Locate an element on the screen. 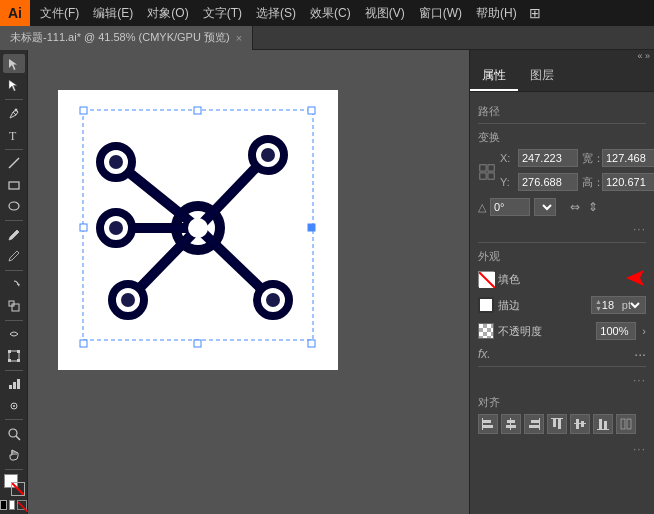 This screenshot has height=514, width=654. stroke-value-input is located at coordinates (612, 305).